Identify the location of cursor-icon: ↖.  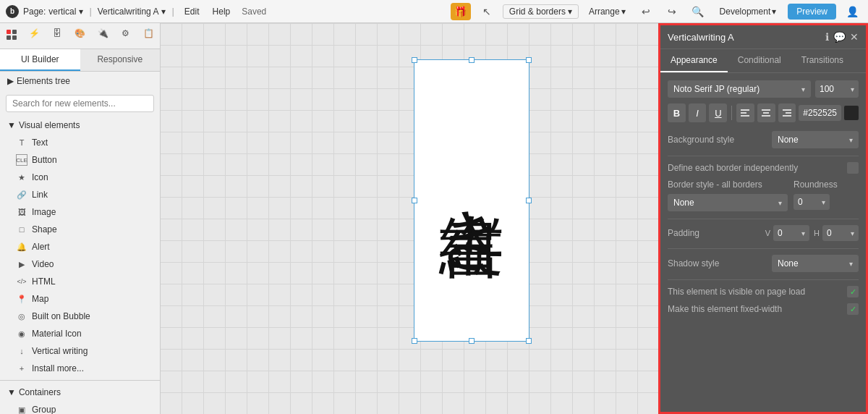
(487, 12).